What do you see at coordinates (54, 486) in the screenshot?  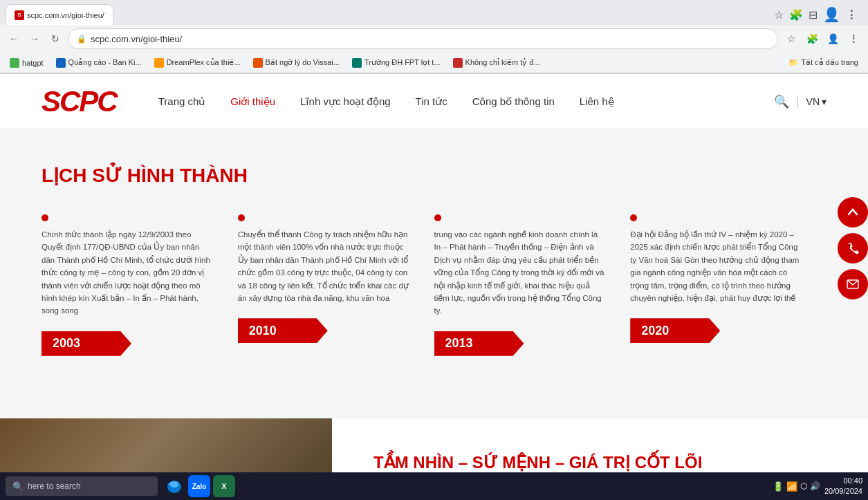 I see `taskbar-search-placeholder: here to search` at bounding box center [54, 486].